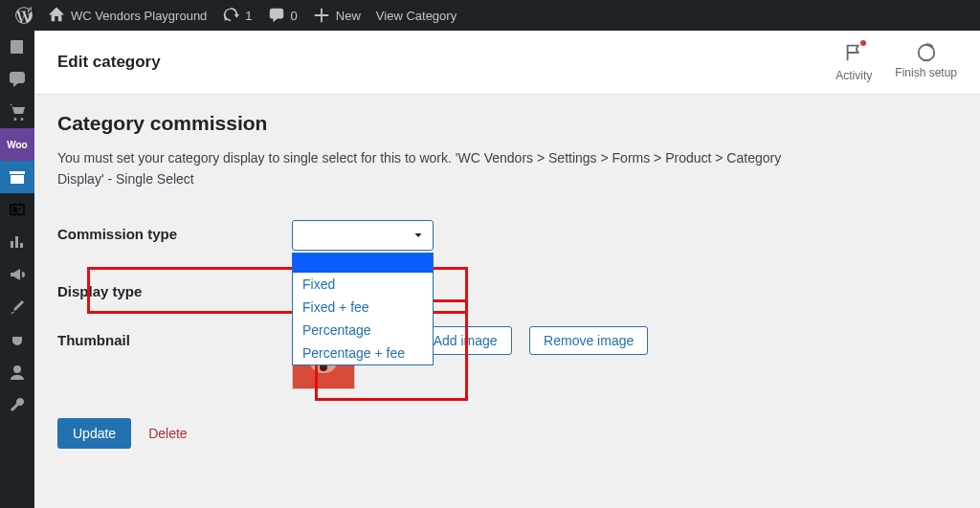 The height and width of the screenshot is (508, 980). What do you see at coordinates (416, 15) in the screenshot?
I see `view-label: View Category` at bounding box center [416, 15].